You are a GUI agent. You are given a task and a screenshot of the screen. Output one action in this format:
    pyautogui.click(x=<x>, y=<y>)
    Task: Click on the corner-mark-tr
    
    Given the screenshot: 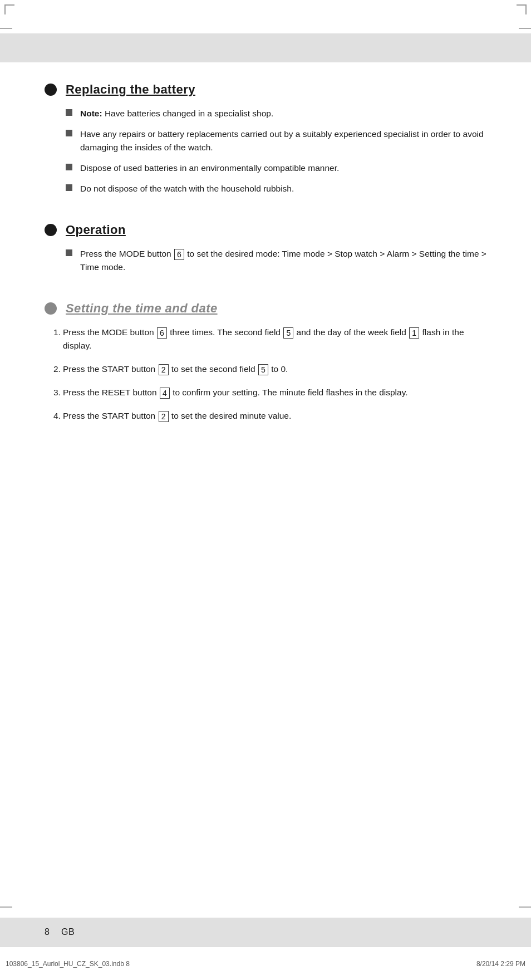 What is the action you would take?
    pyautogui.click(x=522, y=9)
    